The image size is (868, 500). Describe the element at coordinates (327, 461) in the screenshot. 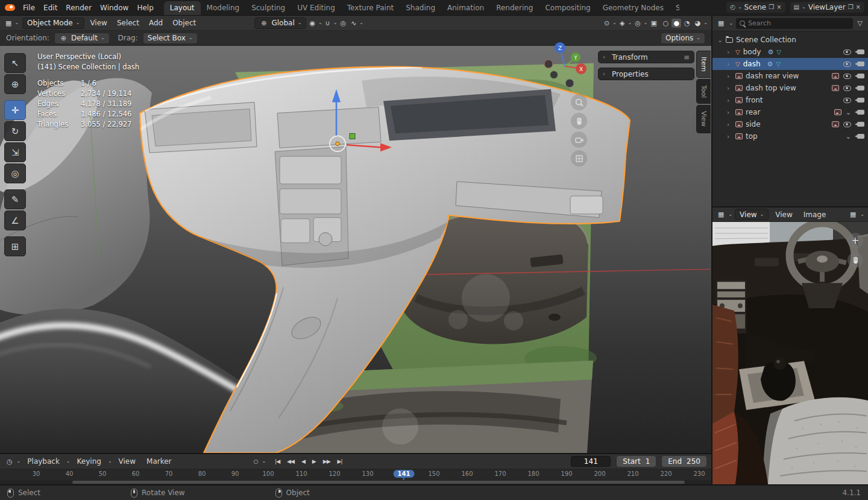

I see `next-keyframe-button: ▶▶` at that location.